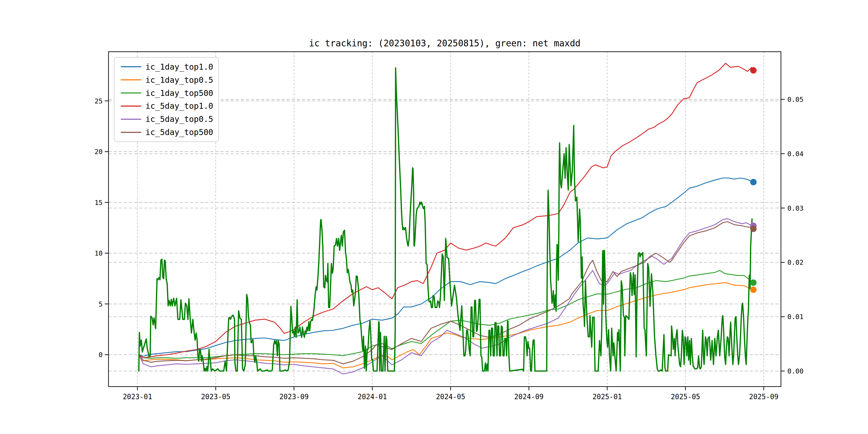 The height and width of the screenshot is (434, 868). Describe the element at coordinates (446, 314) in the screenshot. I see `series-path-ic_1day_top500` at that location.